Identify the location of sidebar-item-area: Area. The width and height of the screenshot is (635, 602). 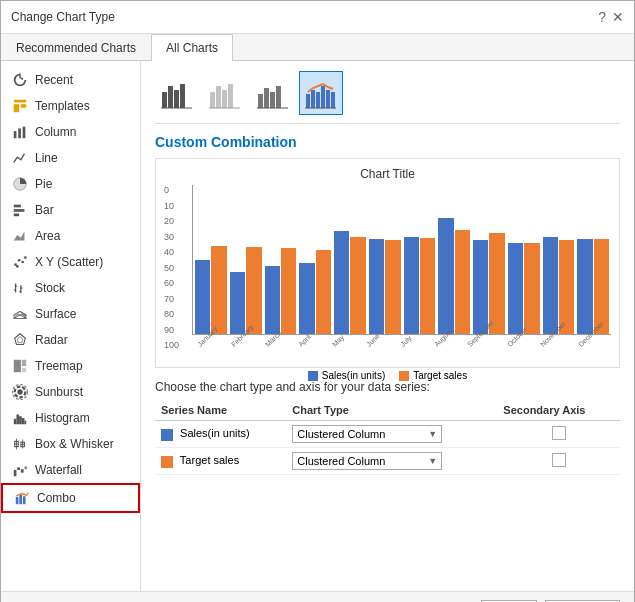
(70, 236).